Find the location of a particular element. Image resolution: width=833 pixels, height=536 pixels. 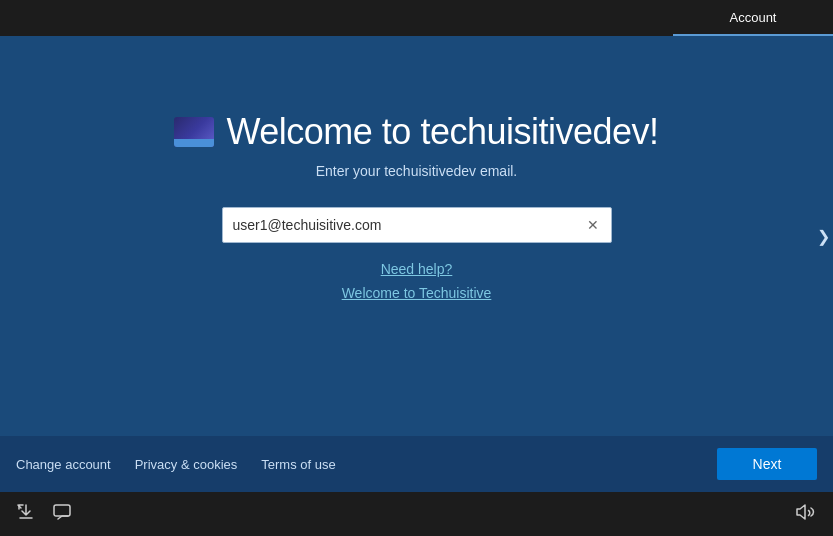

next-button: Next is located at coordinates (767, 464).